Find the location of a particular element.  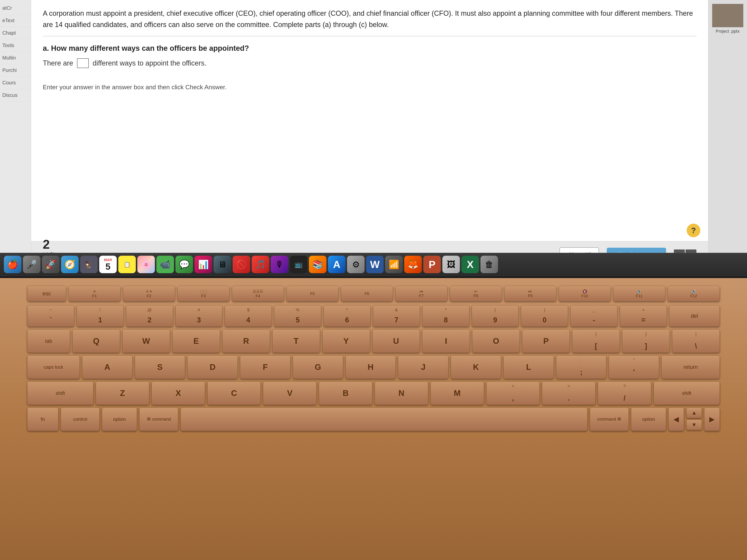

key-3: # 3 is located at coordinates (199, 316).